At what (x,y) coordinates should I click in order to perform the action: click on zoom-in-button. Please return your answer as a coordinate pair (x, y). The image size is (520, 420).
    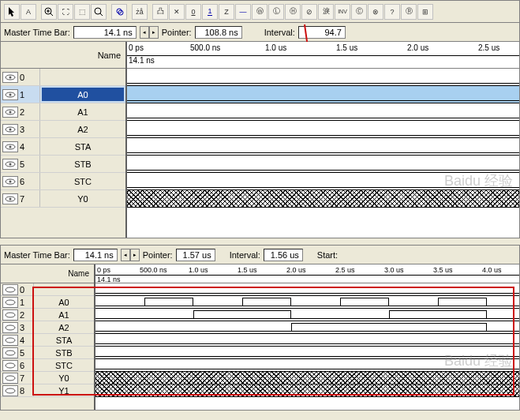
    Looking at the image, I should click on (49, 12).